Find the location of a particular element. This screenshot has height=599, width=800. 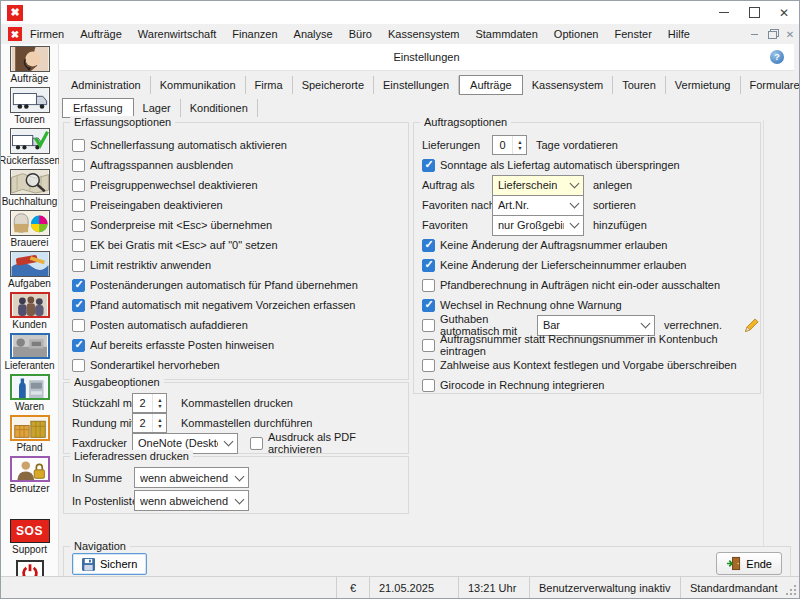

mdi-restore-button is located at coordinates (772, 34).